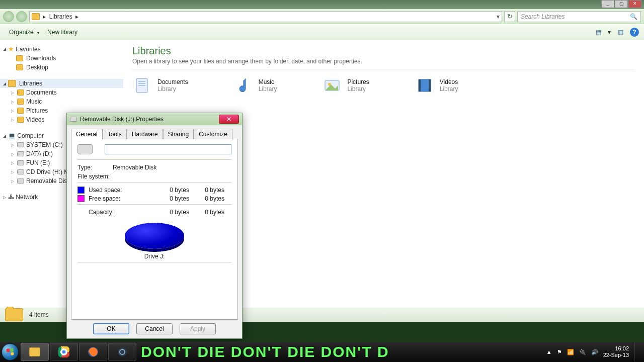  What do you see at coordinates (583, 352) in the screenshot?
I see `power-icon: 🔌` at bounding box center [583, 352].